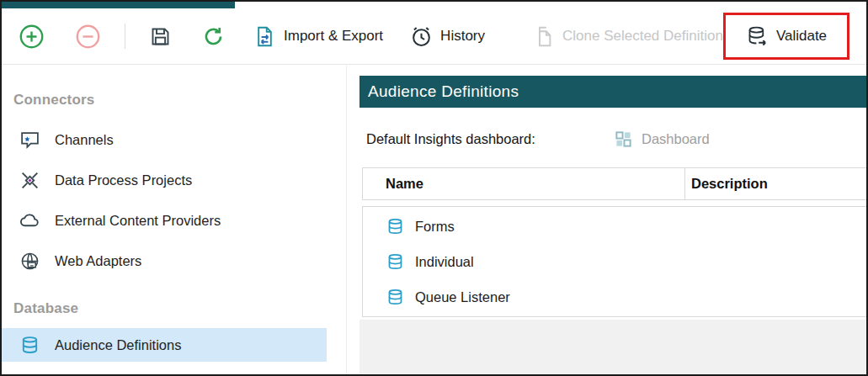 This screenshot has width=868, height=376. What do you see at coordinates (643, 36) in the screenshot?
I see `clone-selected-definition-label: Clone Selected Definition` at bounding box center [643, 36].